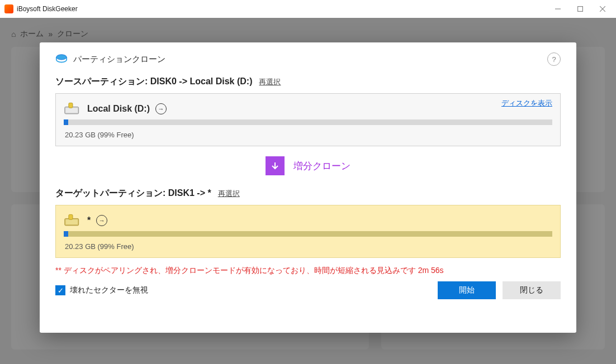 The image size is (616, 364). I want to click on clone-mode-label: 増分クローン, so click(322, 166).